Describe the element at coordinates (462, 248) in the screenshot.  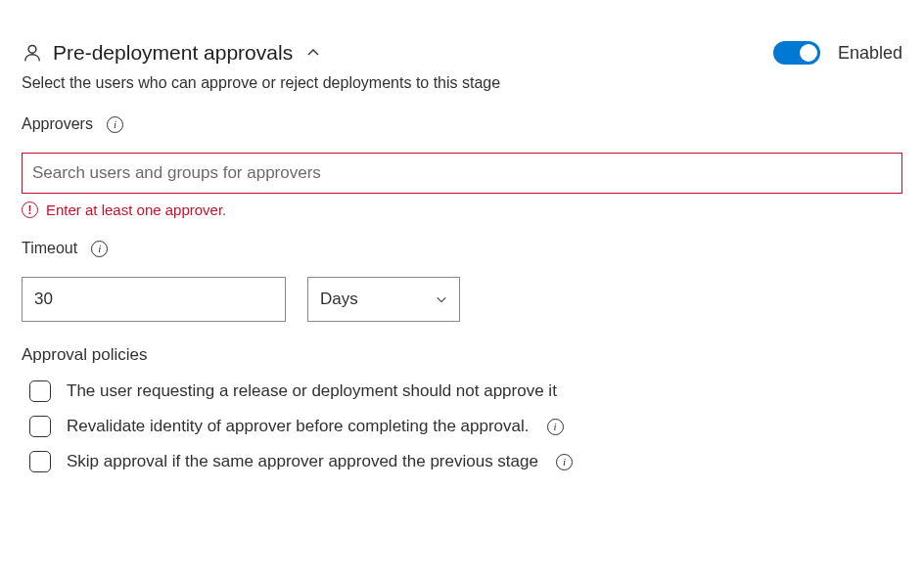
I see `timeout-label-row: Timeout i` at that location.